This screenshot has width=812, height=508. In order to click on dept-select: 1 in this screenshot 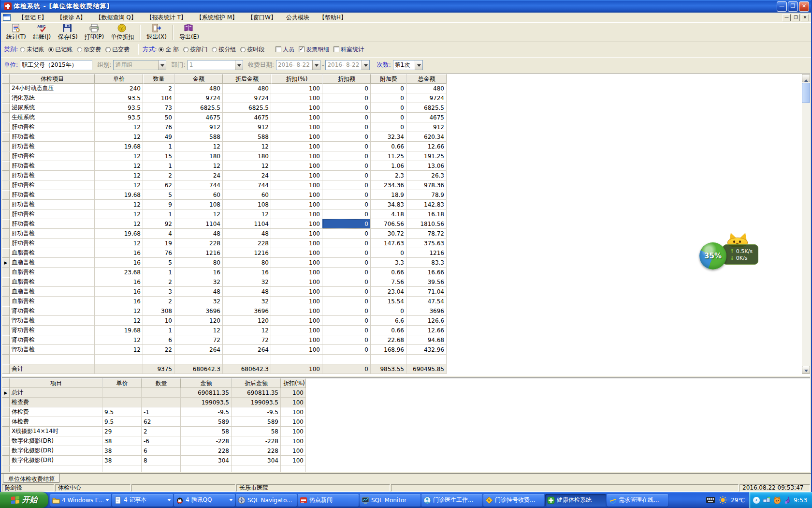, I will do `click(216, 65)`.